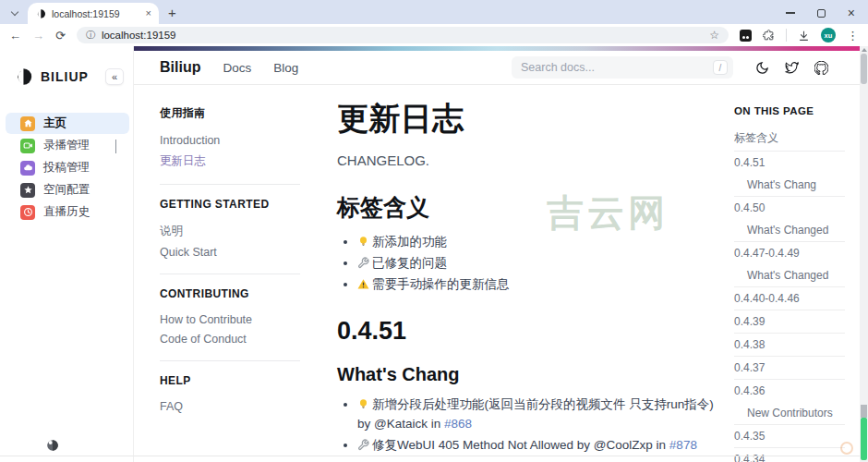  I want to click on docs-nav-item-quick-start: Quick Start, so click(230, 251).